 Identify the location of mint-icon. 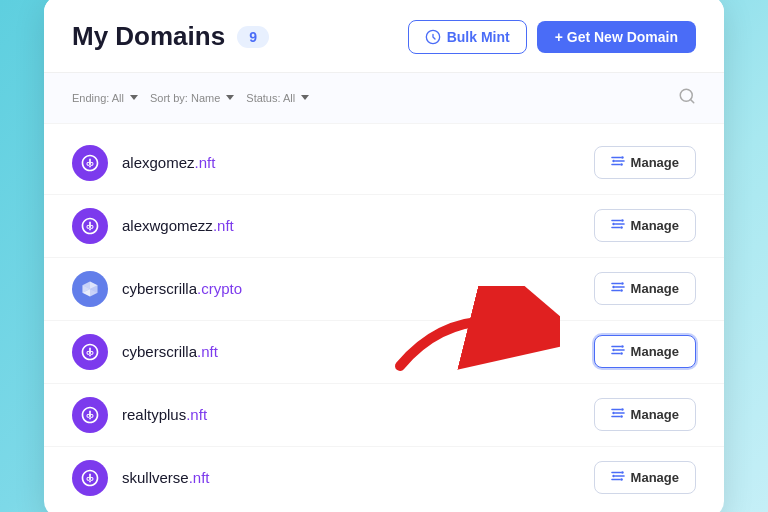
(433, 37).